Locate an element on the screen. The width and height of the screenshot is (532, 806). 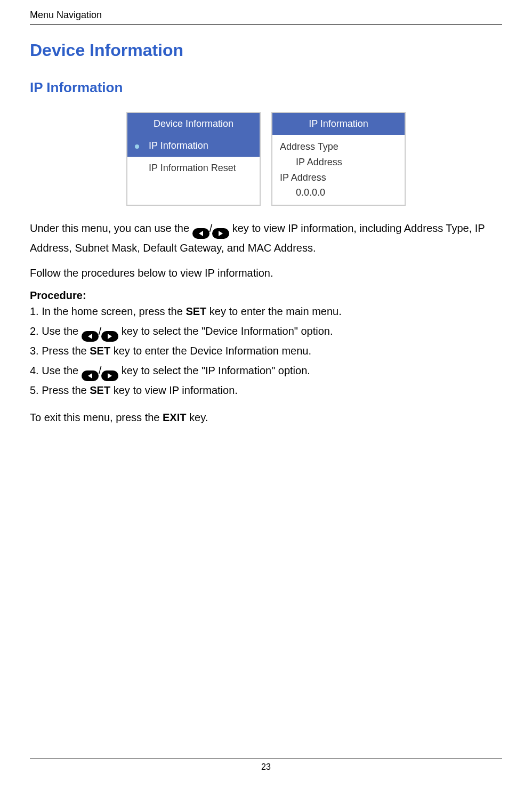
page-number: 23 is located at coordinates (266, 767).